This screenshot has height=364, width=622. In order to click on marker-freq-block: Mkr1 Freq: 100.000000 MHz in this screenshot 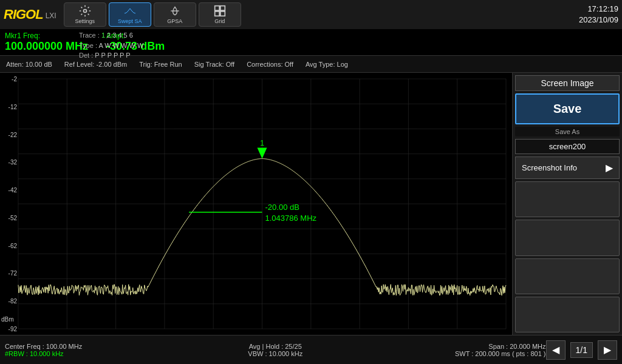, I will do `click(46, 42)`.